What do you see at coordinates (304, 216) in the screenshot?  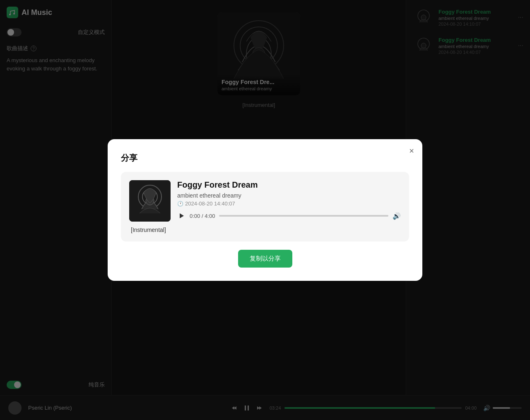 I see `modal-progress-bar` at bounding box center [304, 216].